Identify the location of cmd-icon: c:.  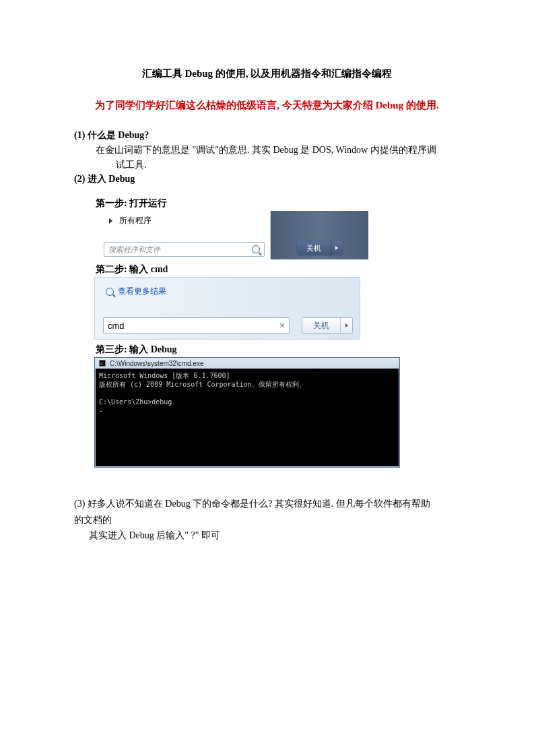
(102, 363).